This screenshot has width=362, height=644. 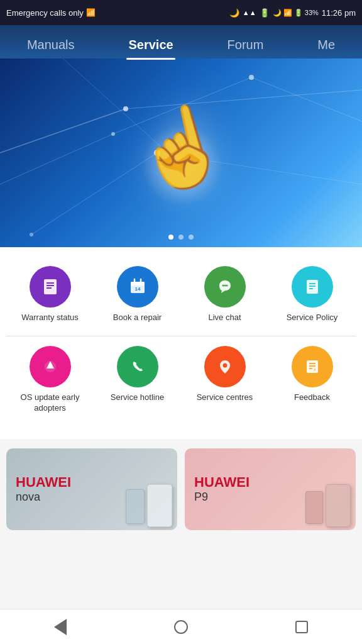 What do you see at coordinates (181, 380) in the screenshot?
I see `grid-row2: OS update early adopters Service hotline…` at bounding box center [181, 380].